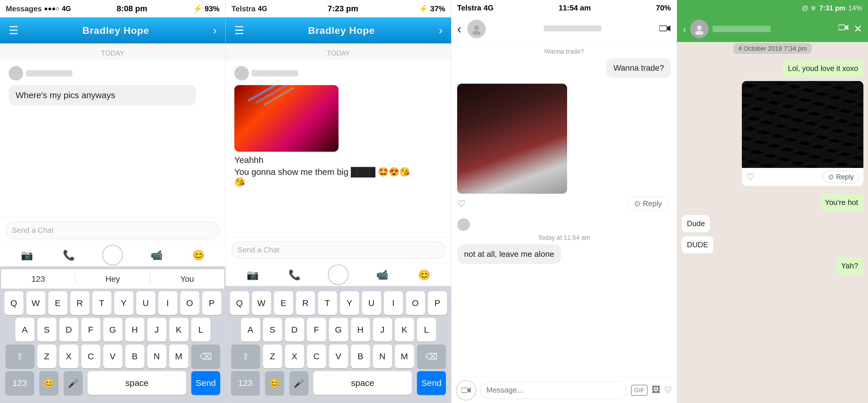 This screenshot has height=403, width=868. Describe the element at coordinates (284, 303) in the screenshot. I see `key2-e: E` at that location.